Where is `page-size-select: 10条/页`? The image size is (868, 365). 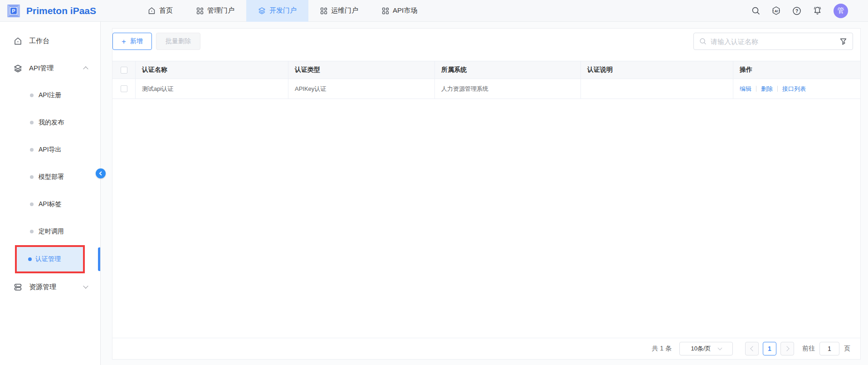
page-size-select: 10条/页 is located at coordinates (706, 349).